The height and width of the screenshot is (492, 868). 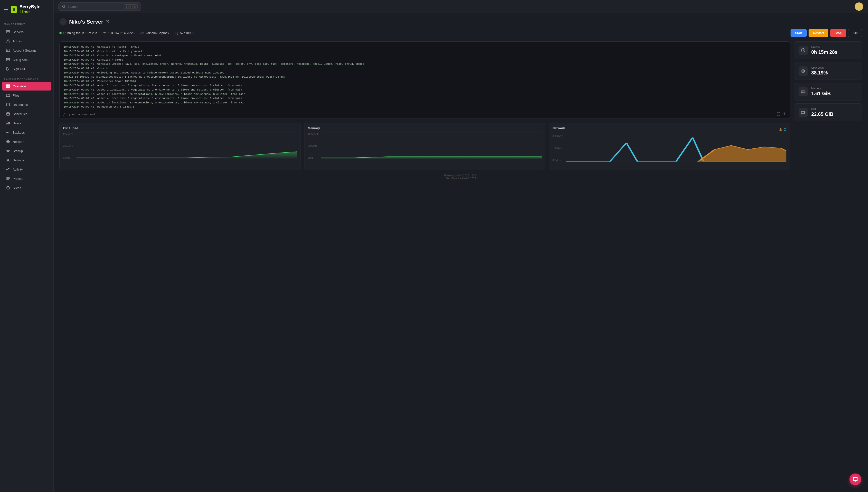 I want to click on sidebar-item-backups: Backups, so click(x=27, y=132).